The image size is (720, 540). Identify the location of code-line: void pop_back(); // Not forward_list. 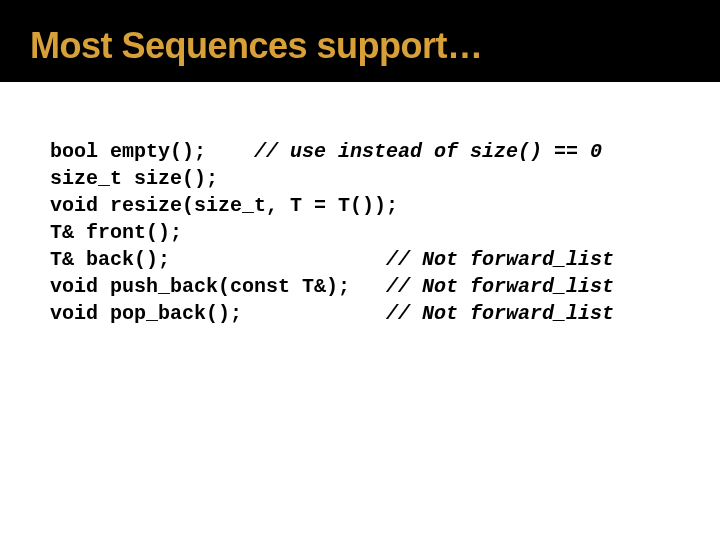
(385, 314).